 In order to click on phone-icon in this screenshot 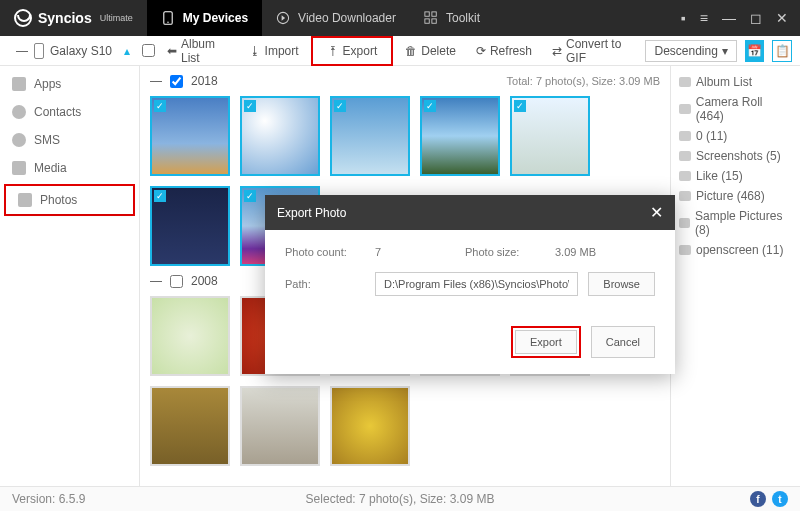, I will do `click(168, 18)`.